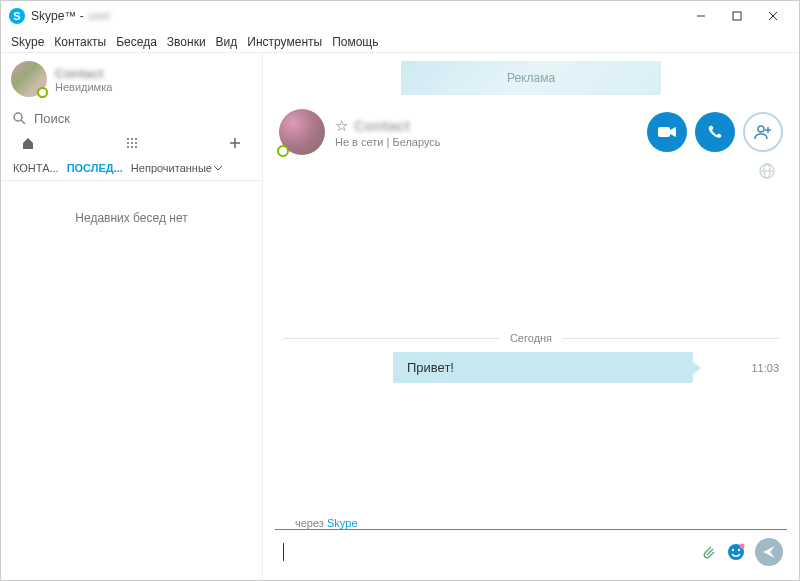 The width and height of the screenshot is (800, 581). I want to click on tab-filter: Непрочитанные, so click(176, 168).